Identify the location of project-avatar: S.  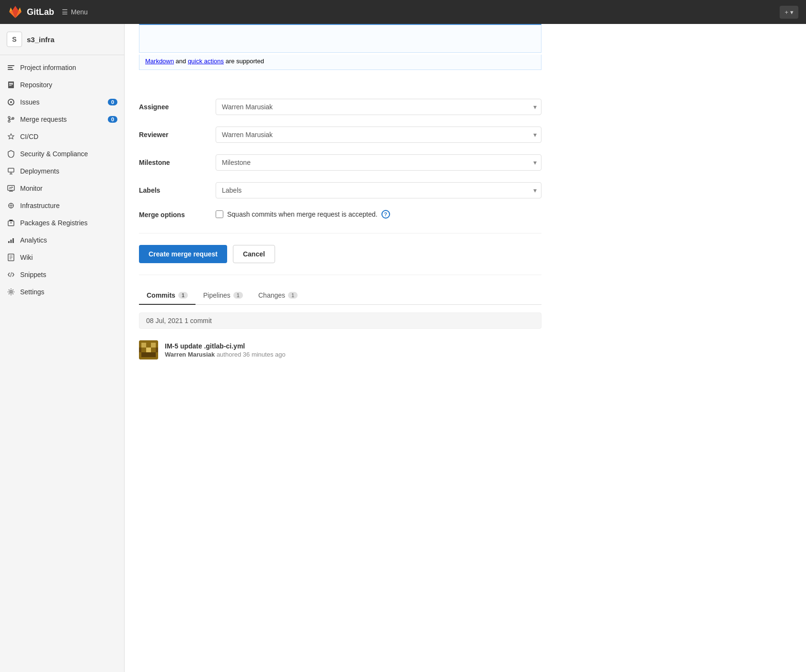
(14, 39).